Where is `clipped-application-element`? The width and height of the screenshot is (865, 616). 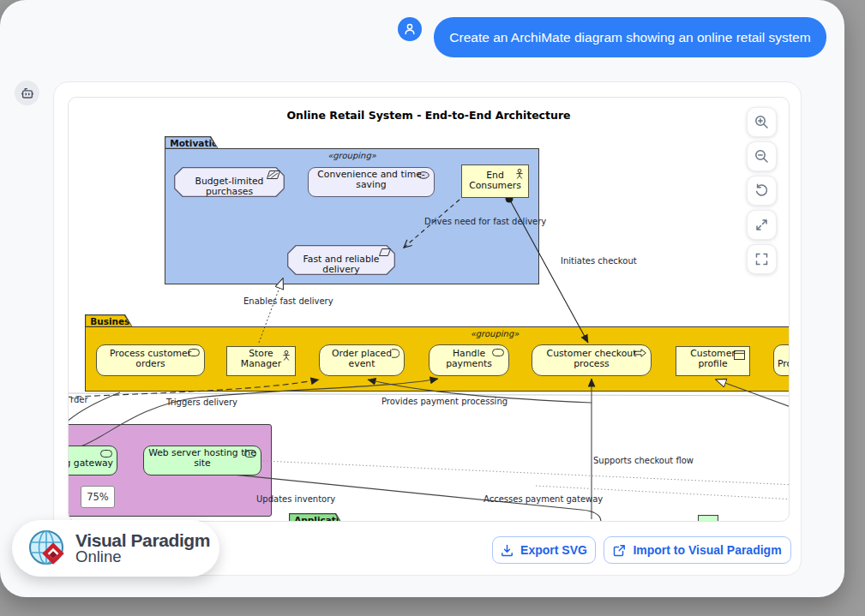 clipped-application-element is located at coordinates (708, 518).